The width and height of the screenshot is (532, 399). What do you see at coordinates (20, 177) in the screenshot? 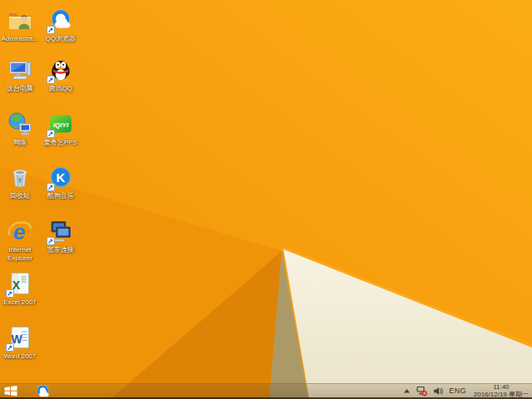
I see `recycle-bin-icon` at bounding box center [20, 177].